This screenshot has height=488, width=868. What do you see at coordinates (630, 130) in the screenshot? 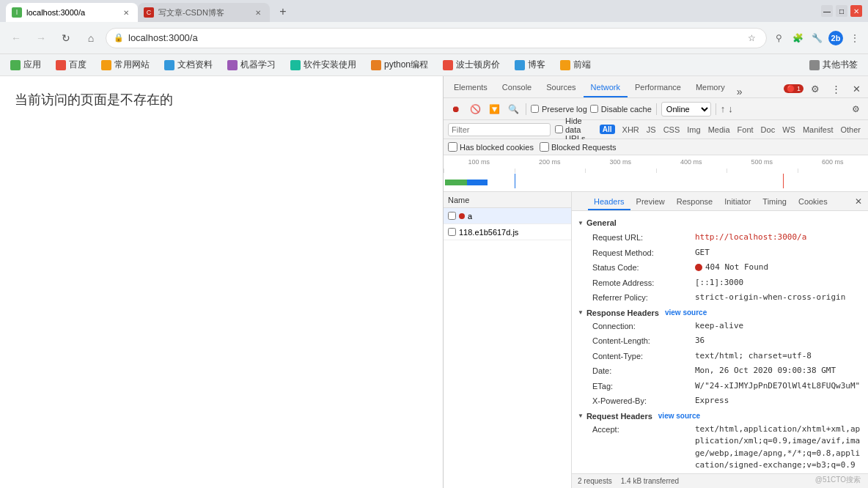
I see `filter-xhr: XHR` at bounding box center [630, 130].